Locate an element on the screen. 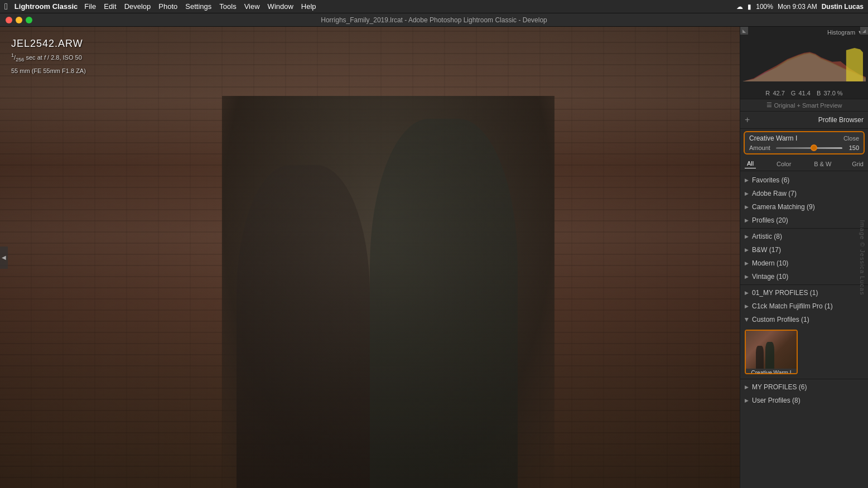  g-label: G is located at coordinates (793, 93).